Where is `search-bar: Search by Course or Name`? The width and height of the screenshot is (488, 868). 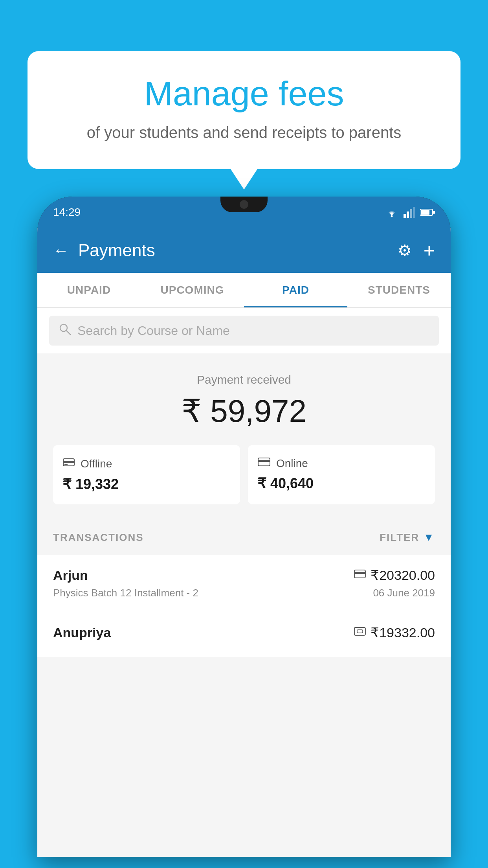
search-bar: Search by Course or Name is located at coordinates (244, 331).